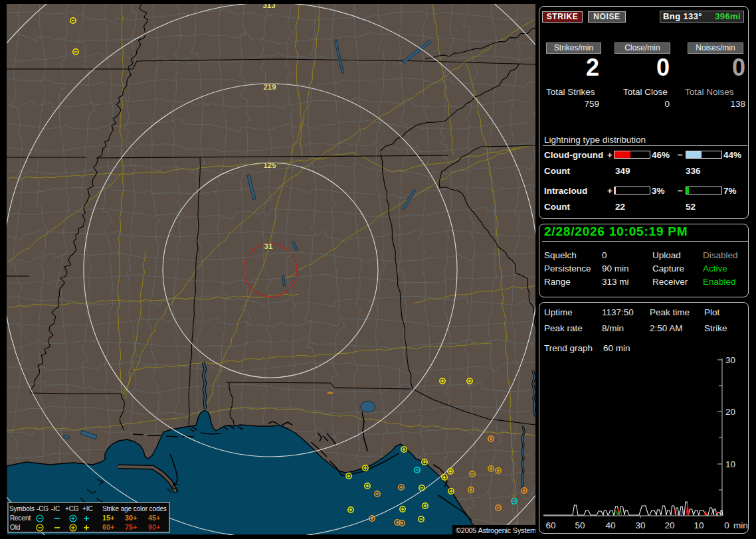 This screenshot has width=756, height=539. What do you see at coordinates (550, 526) in the screenshot?
I see `svg-text: 60` at bounding box center [550, 526].